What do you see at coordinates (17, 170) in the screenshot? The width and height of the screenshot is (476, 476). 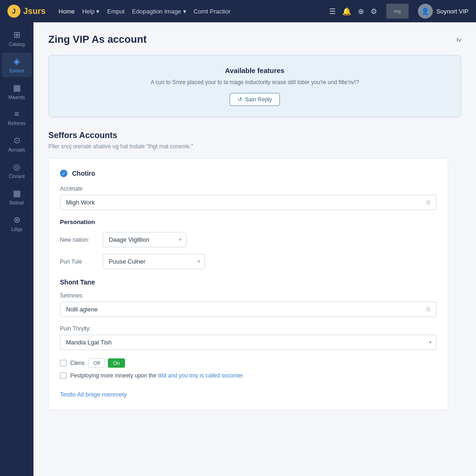 I see `sidebar-item-clonant: ◎ Clonant` at bounding box center [17, 170].